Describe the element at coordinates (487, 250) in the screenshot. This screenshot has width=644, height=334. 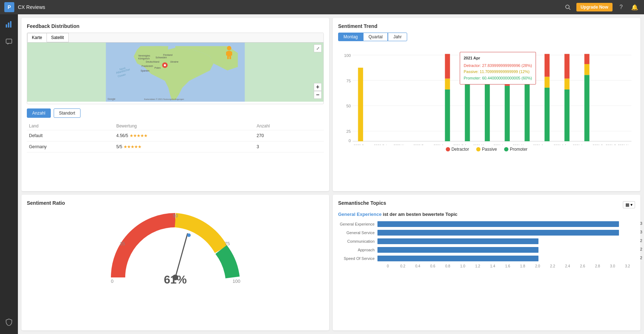
I see `bar-row: Approach 2` at that location.